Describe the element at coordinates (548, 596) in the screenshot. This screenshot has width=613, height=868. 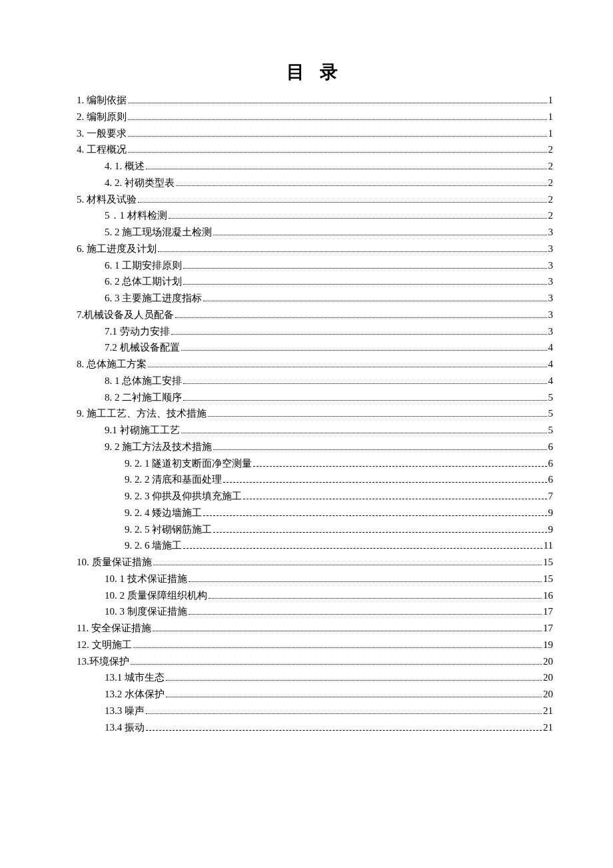
I see `toc-entry-page: 16` at that location.